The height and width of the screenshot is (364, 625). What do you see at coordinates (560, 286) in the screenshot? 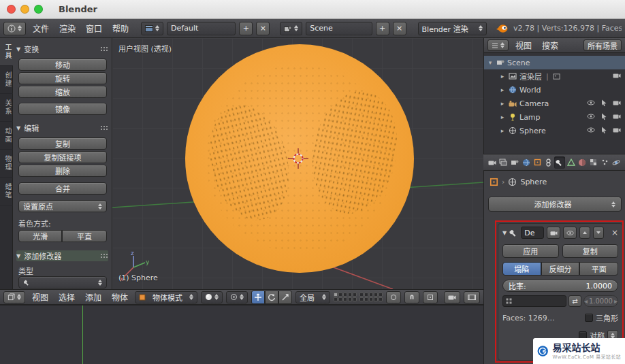
I see `ratio-slider: 比率: 1.0000` at bounding box center [560, 286].